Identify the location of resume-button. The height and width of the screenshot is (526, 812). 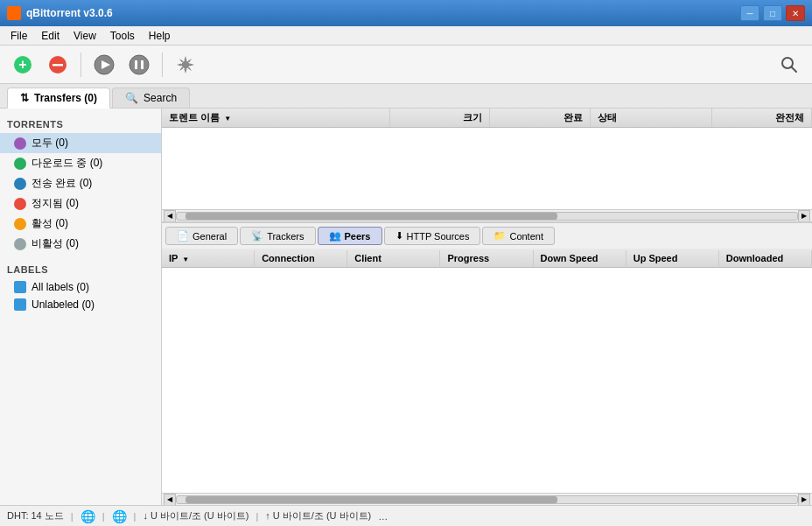
(104, 65).